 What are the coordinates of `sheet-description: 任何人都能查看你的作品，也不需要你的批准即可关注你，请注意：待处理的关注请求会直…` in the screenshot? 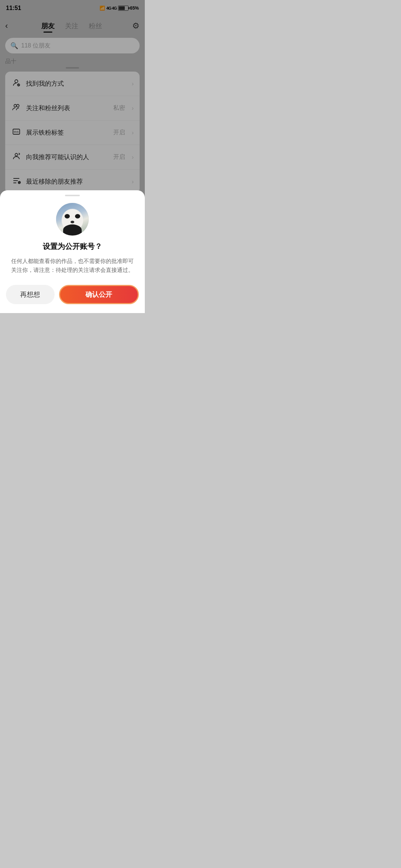 It's located at (72, 266).